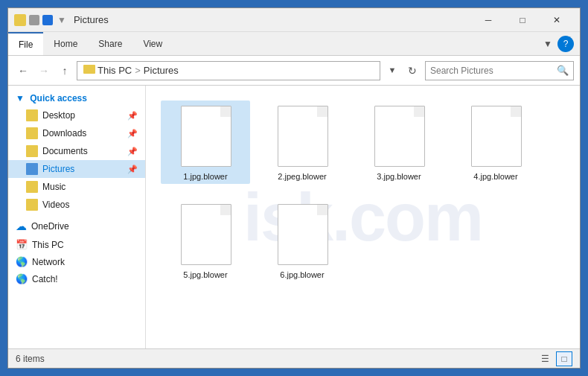 Image resolution: width=588 pixels, height=376 pixels. I want to click on details-view-button: ☰, so click(545, 359).